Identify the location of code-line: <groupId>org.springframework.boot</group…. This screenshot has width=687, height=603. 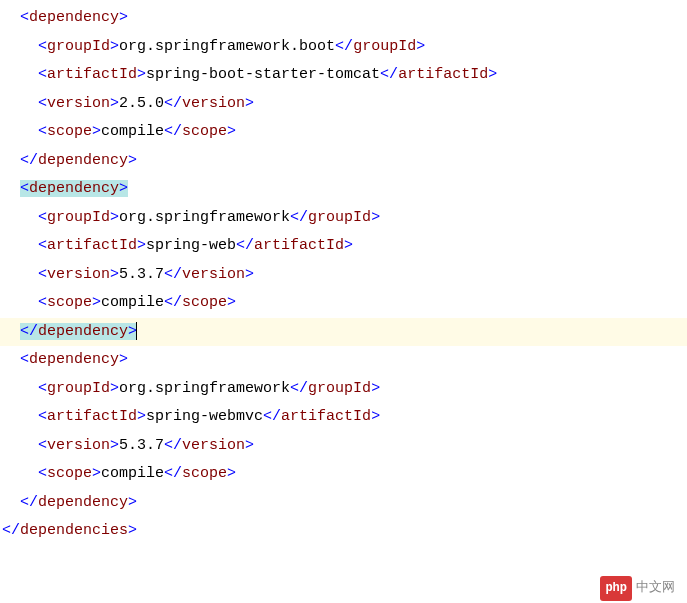
(344, 48).